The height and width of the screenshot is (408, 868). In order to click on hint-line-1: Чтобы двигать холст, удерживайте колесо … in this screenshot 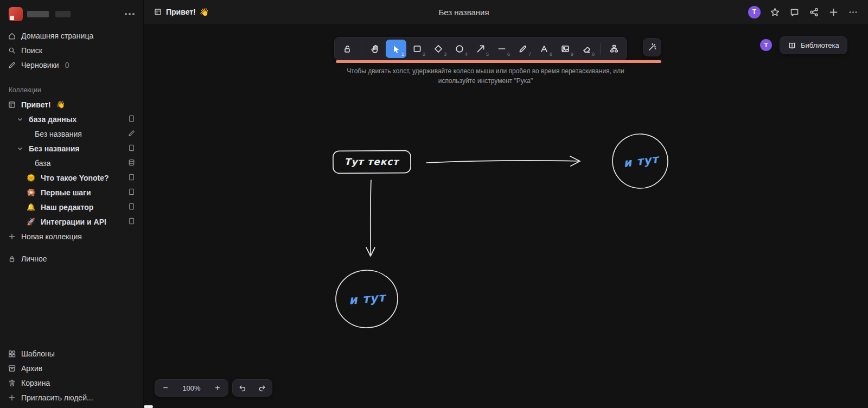, I will do `click(486, 71)`.